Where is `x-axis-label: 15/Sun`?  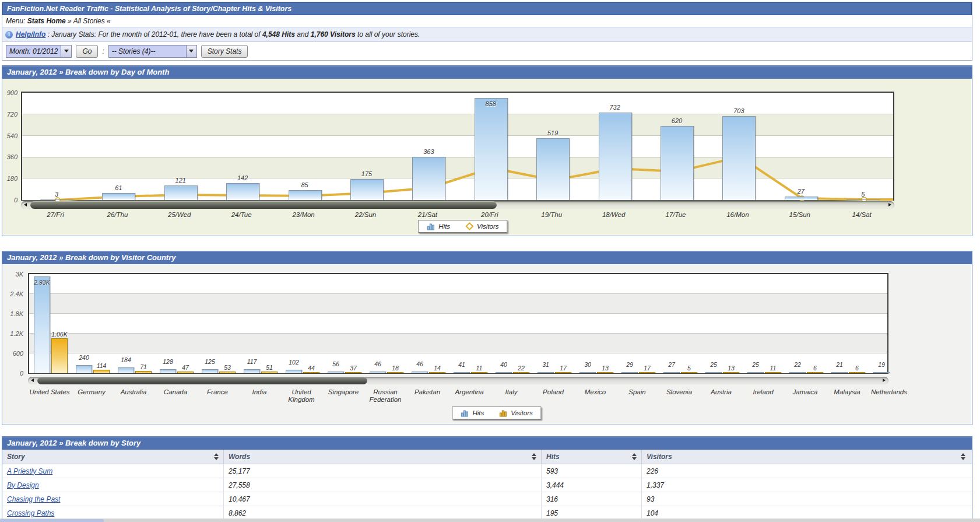 x-axis-label: 15/Sun is located at coordinates (800, 215).